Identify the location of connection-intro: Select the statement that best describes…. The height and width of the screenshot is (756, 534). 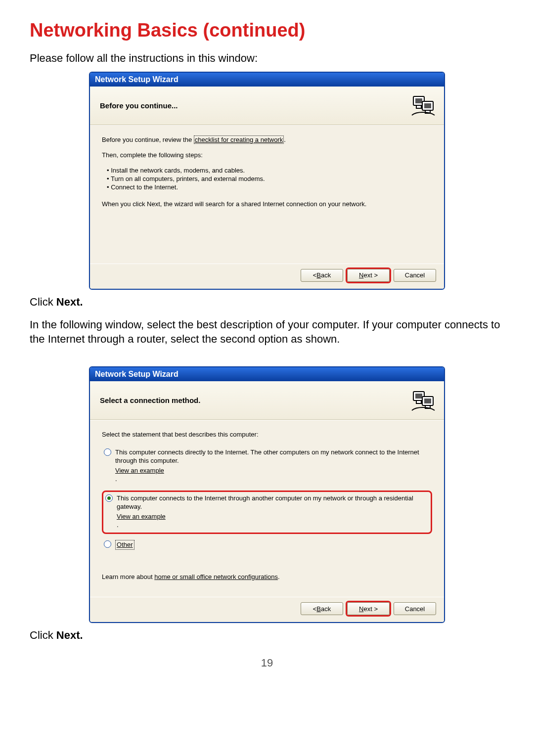
(267, 435).